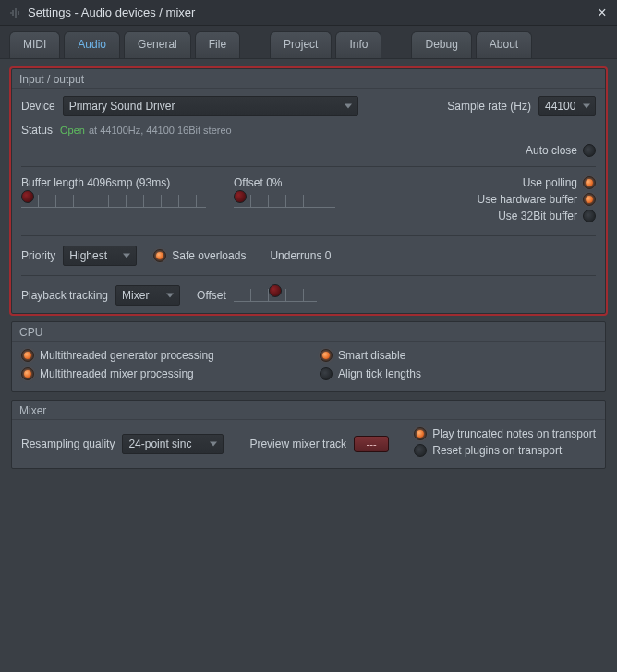 The image size is (617, 672). What do you see at coordinates (551, 150) in the screenshot?
I see `auto-close-label: Auto close` at bounding box center [551, 150].